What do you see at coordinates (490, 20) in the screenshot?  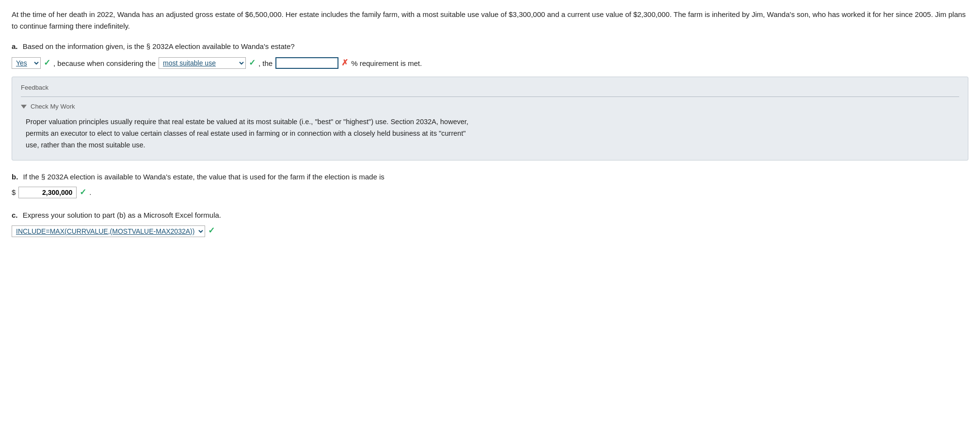 I see `intro-paragraph: At the time of her death in 2022, Wanda …` at bounding box center [490, 20].